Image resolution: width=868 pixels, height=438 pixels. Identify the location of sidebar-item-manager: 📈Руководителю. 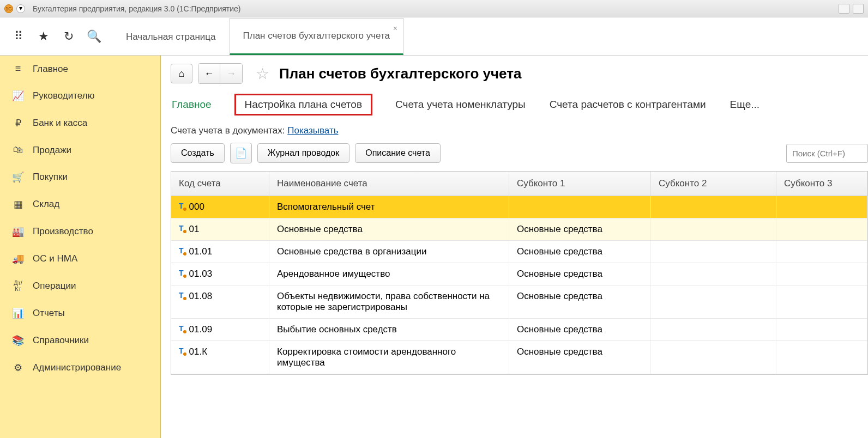
(80, 96).